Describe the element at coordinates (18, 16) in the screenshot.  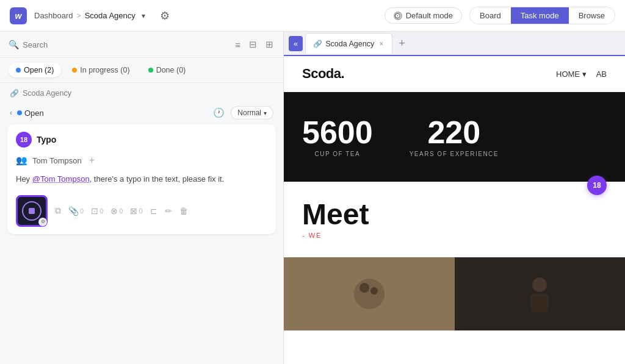
I see `logo: w` at that location.